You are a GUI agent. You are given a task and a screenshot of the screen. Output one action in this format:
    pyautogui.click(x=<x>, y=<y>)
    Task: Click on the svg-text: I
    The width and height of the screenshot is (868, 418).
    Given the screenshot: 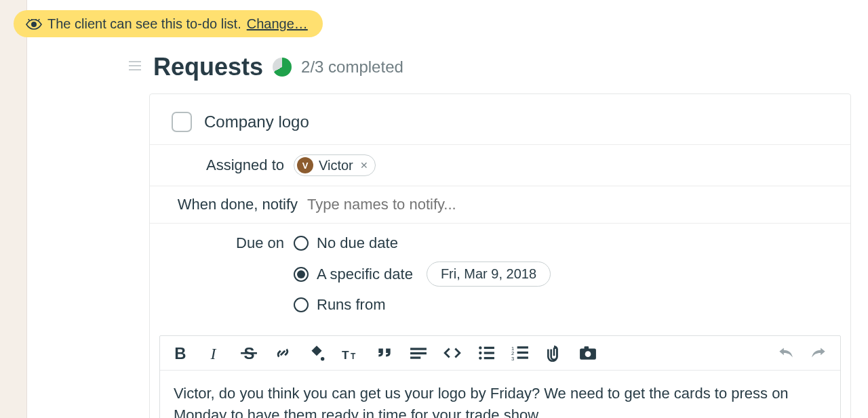 What is the action you would take?
    pyautogui.click(x=214, y=354)
    